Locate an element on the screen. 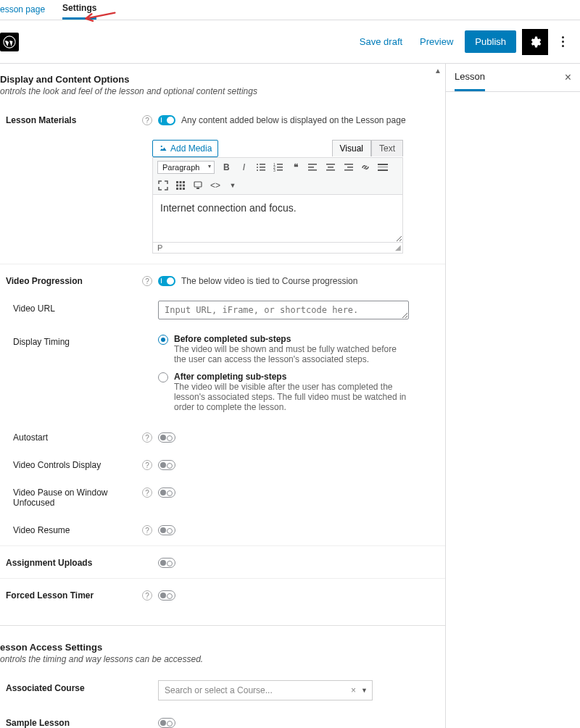 This screenshot has width=580, height=728. align-center-icon is located at coordinates (331, 167).